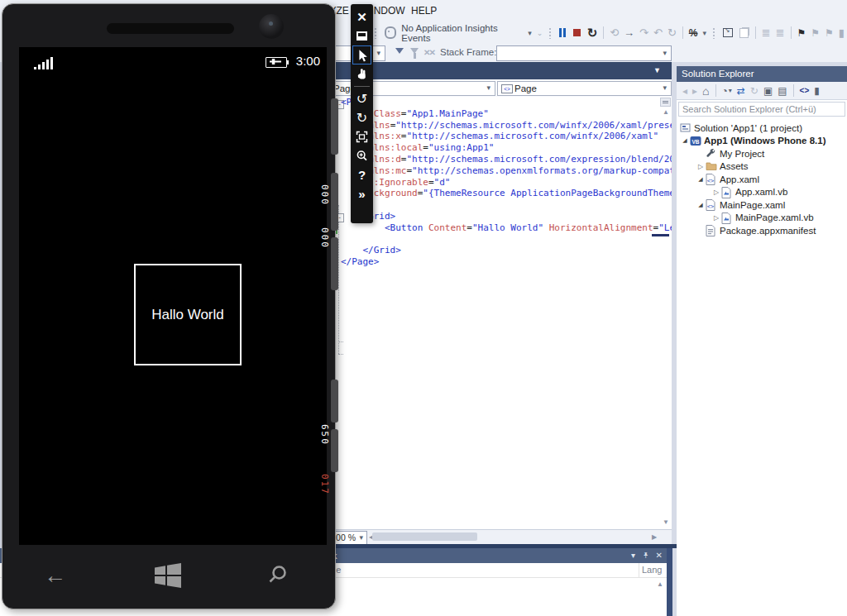 The width and height of the screenshot is (847, 616). What do you see at coordinates (278, 576) in the screenshot?
I see `search-button` at bounding box center [278, 576].